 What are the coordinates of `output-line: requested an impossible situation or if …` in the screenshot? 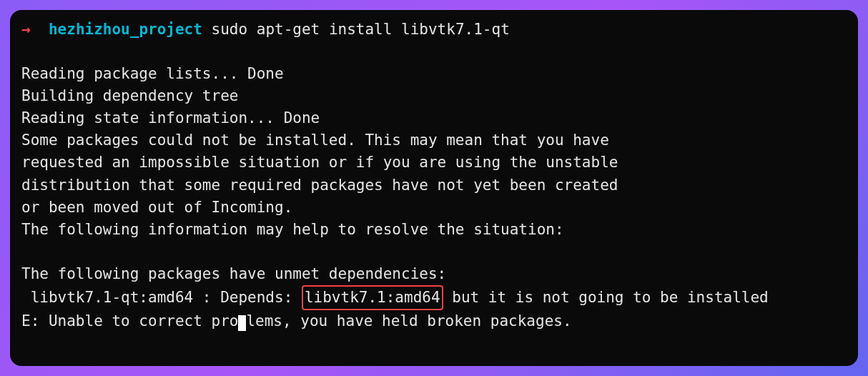 It's located at (434, 163).